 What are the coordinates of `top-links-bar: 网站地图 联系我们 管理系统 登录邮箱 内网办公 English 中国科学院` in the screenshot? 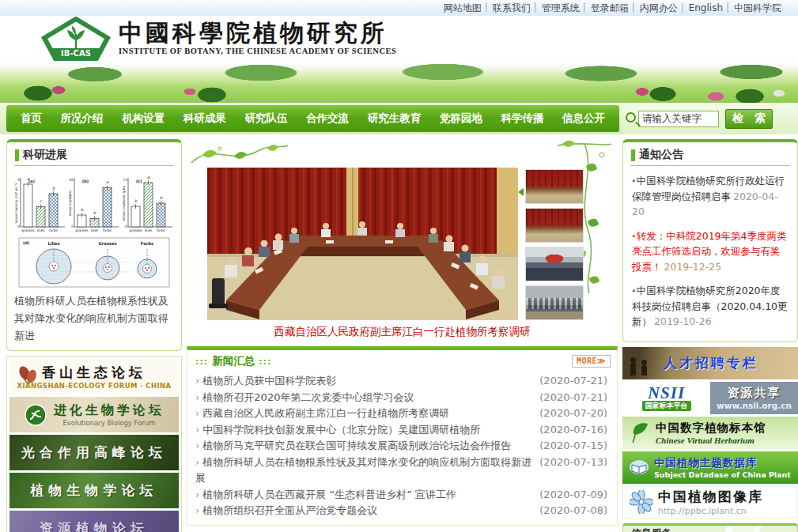 It's located at (399, 8).